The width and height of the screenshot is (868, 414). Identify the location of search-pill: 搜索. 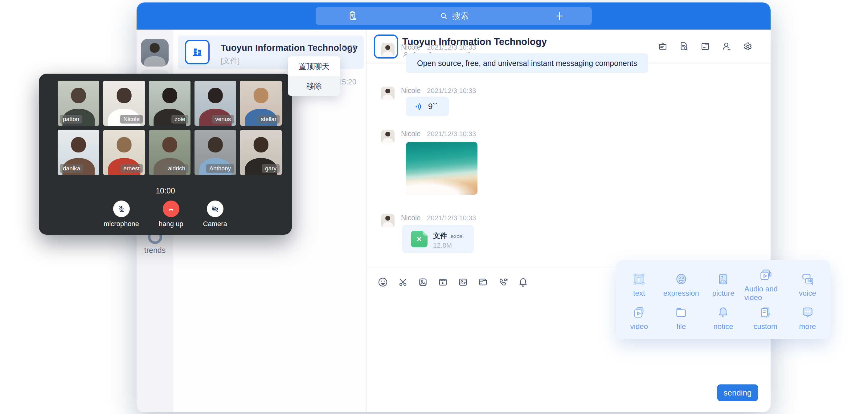
(454, 16).